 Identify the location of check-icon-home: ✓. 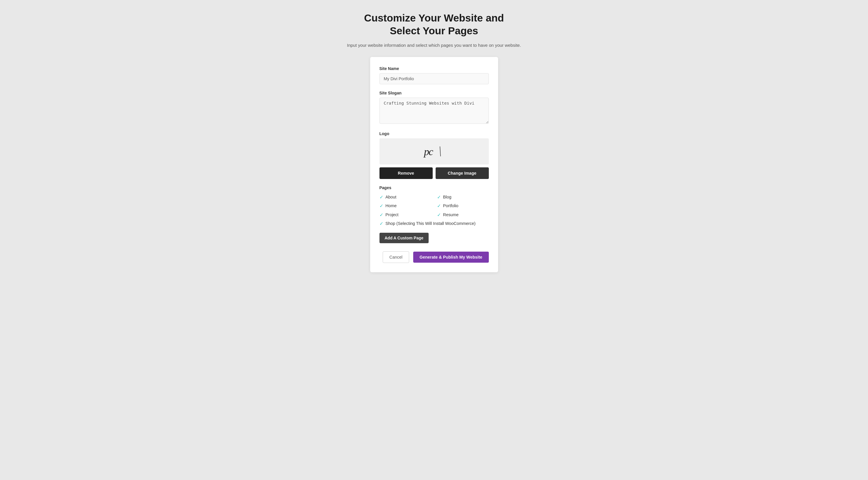
(381, 206).